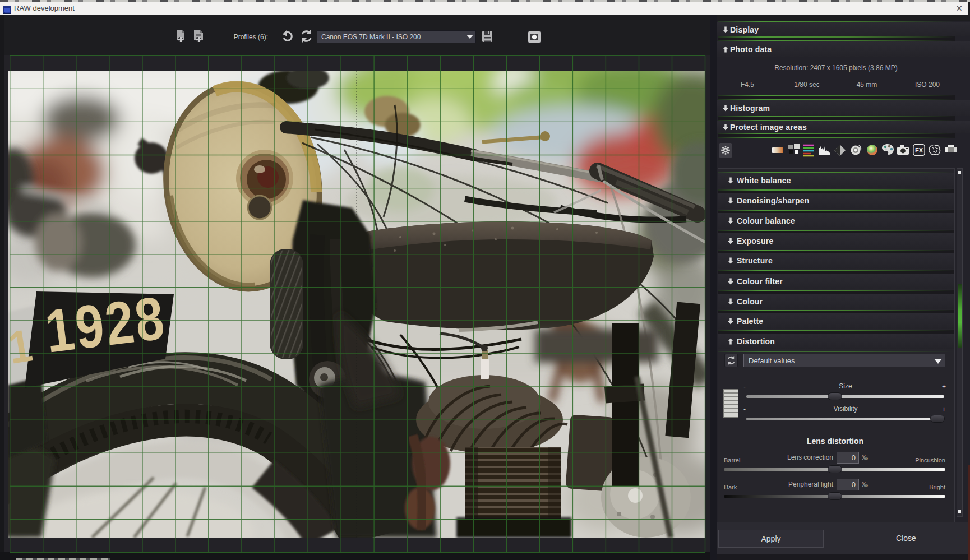  Describe the element at coordinates (920, 150) in the screenshot. I see `svg-text: FX` at that location.